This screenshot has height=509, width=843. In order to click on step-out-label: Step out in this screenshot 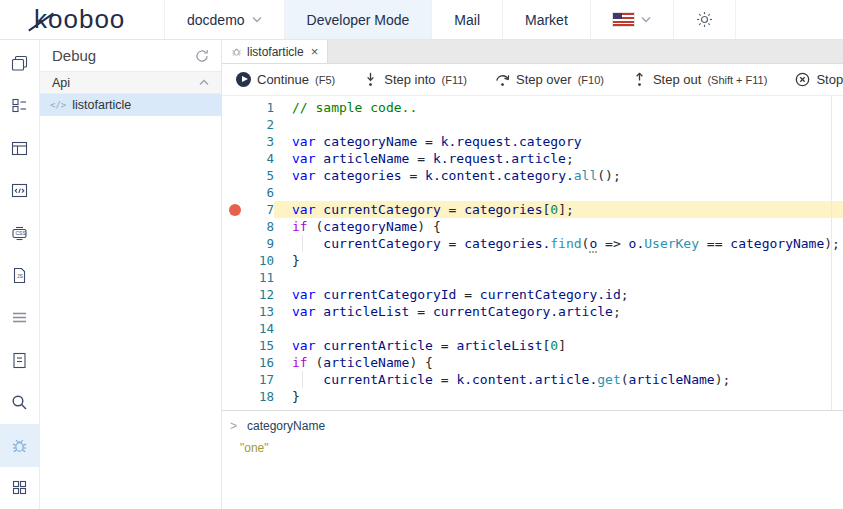, I will do `click(677, 80)`.